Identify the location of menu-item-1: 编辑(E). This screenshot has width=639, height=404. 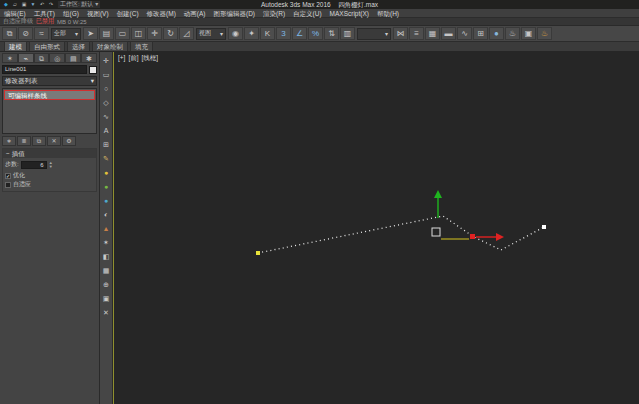
(15, 13).